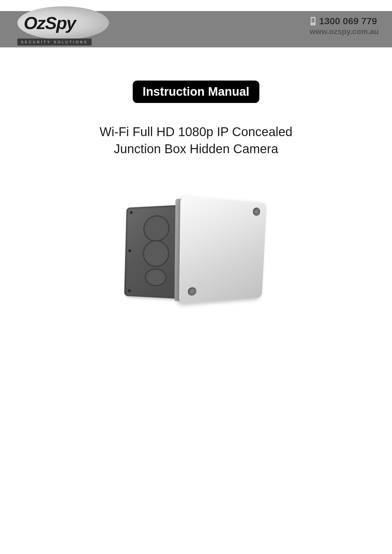 The height and width of the screenshot is (554, 392). I want to click on logo-text: OzSpy, so click(66, 23).